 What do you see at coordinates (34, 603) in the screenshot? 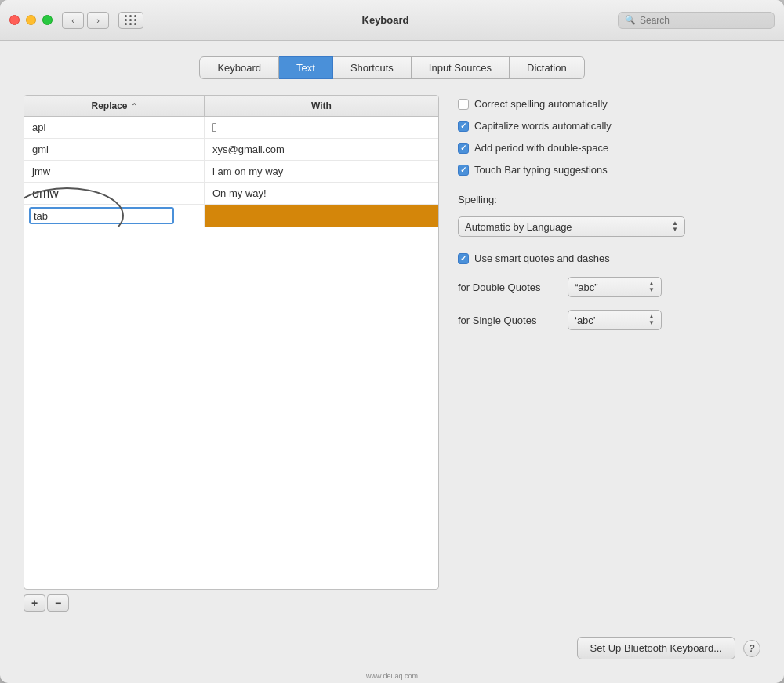
I see `add-row-button: +` at bounding box center [34, 603].